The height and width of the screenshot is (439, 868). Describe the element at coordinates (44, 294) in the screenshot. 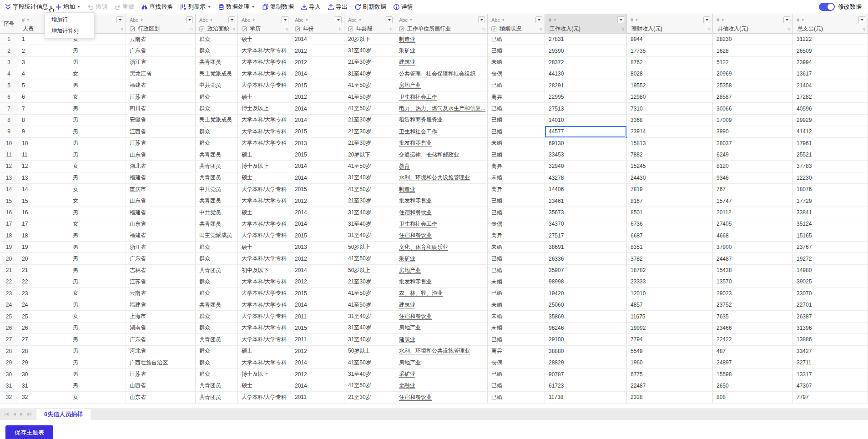

I see `cell: 23` at that location.